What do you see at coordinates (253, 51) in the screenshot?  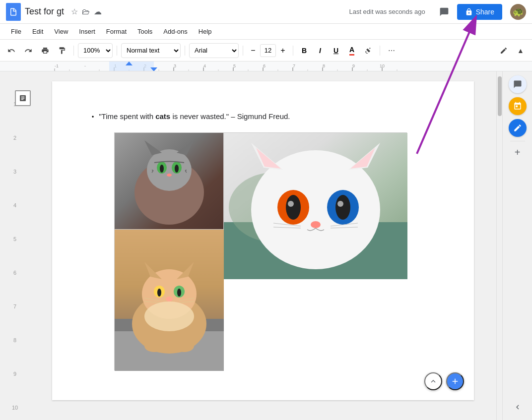 I see `font-size-decrease: −` at bounding box center [253, 51].